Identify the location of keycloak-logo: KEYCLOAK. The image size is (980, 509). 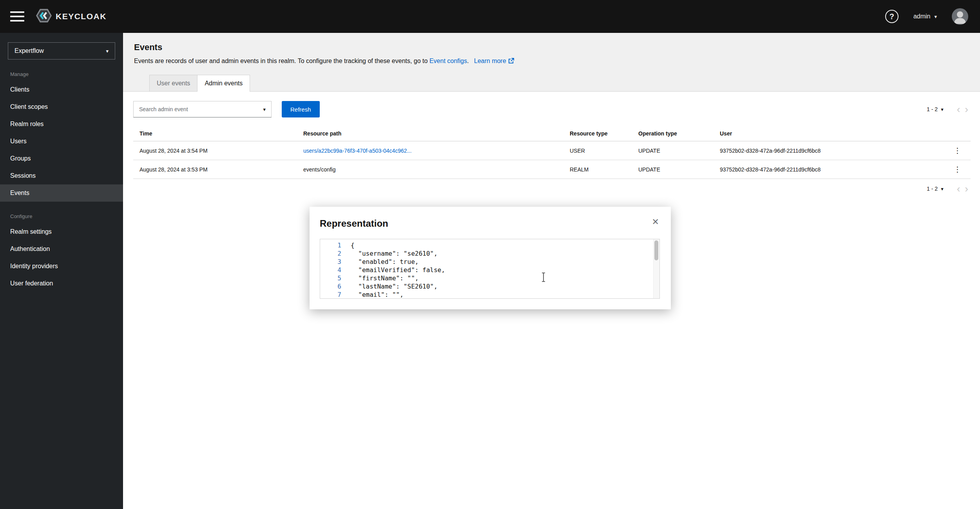
(71, 16).